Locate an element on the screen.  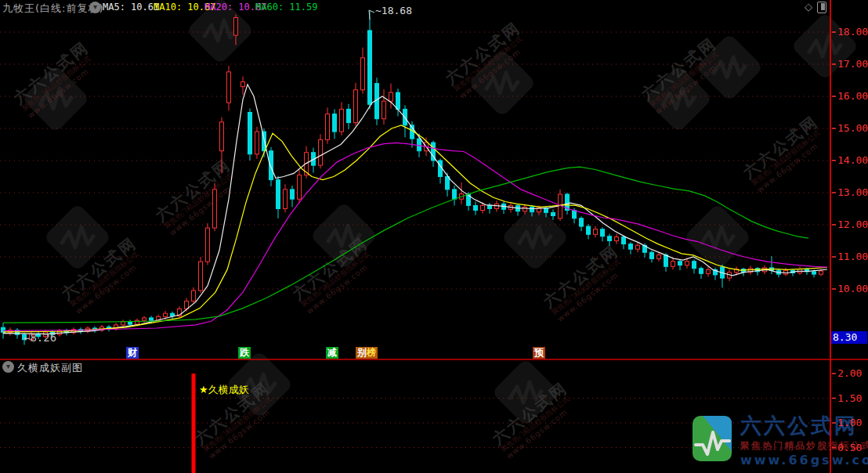
event-badge: 财 is located at coordinates (132, 352).